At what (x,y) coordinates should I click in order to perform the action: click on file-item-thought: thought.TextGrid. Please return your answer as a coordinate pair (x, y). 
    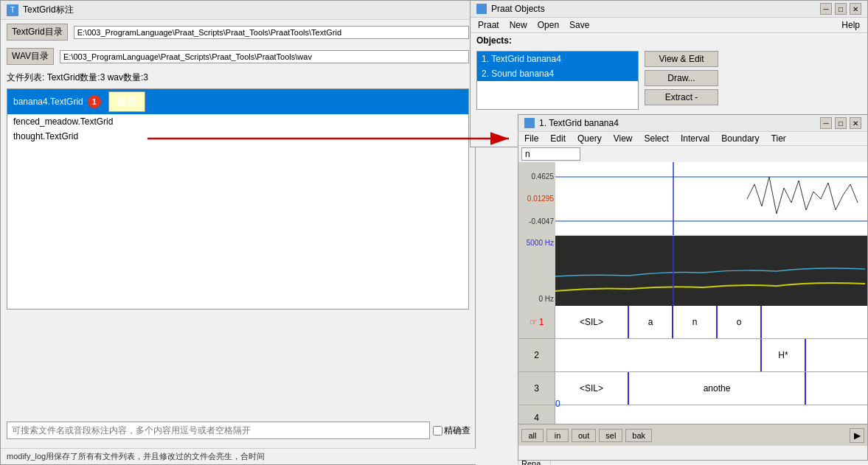
    Looking at the image, I should click on (237, 136).